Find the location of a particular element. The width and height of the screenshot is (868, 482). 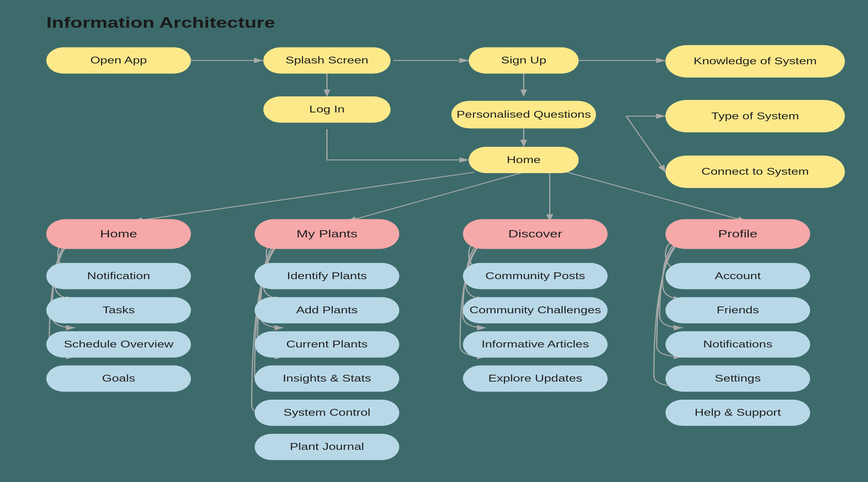

node-plant-journal: Plant Journal is located at coordinates (327, 447).